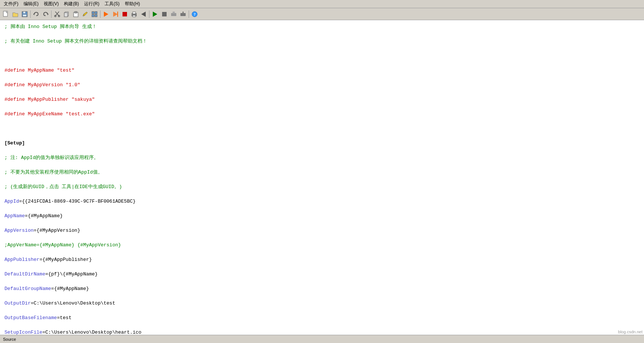  Describe the element at coordinates (100, 14) in the screenshot. I see `sep3` at that location.